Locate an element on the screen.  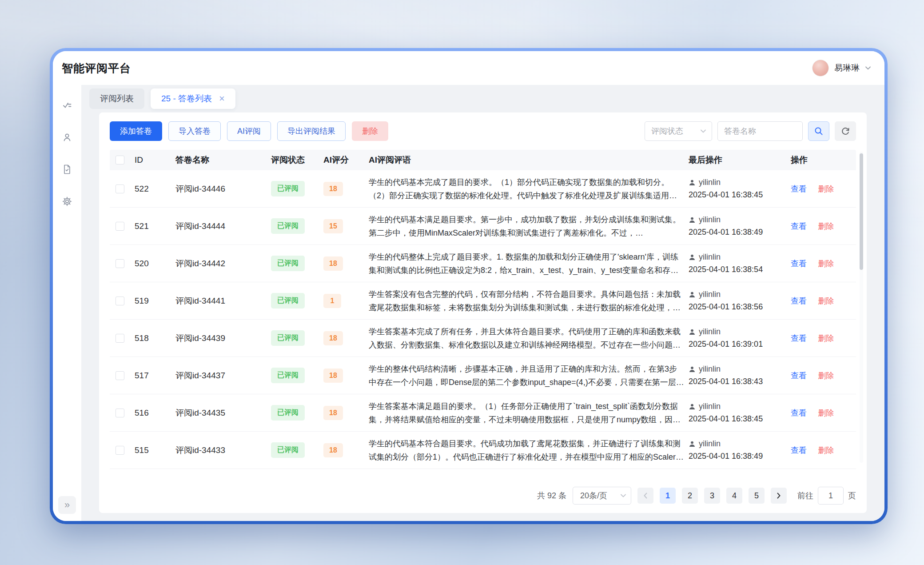
page-button-5: 5 is located at coordinates (757, 496).